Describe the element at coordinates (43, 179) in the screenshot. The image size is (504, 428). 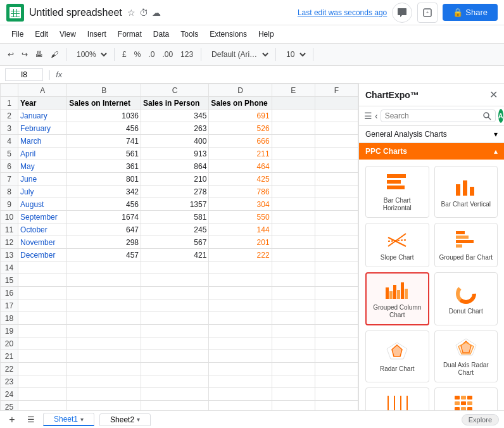
I see `cell: June` at that location.